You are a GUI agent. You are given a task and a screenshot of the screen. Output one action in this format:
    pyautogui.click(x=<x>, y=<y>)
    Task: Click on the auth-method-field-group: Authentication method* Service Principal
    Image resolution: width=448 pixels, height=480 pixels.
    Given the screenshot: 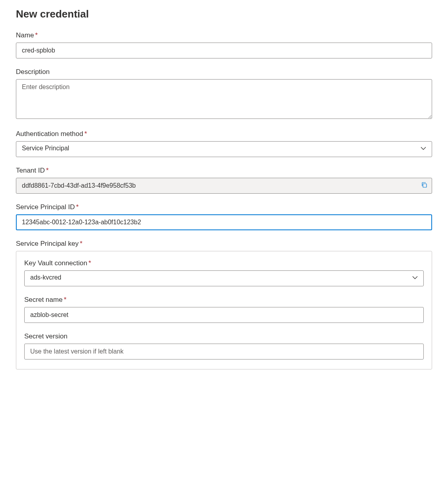 What is the action you would take?
    pyautogui.click(x=224, y=144)
    